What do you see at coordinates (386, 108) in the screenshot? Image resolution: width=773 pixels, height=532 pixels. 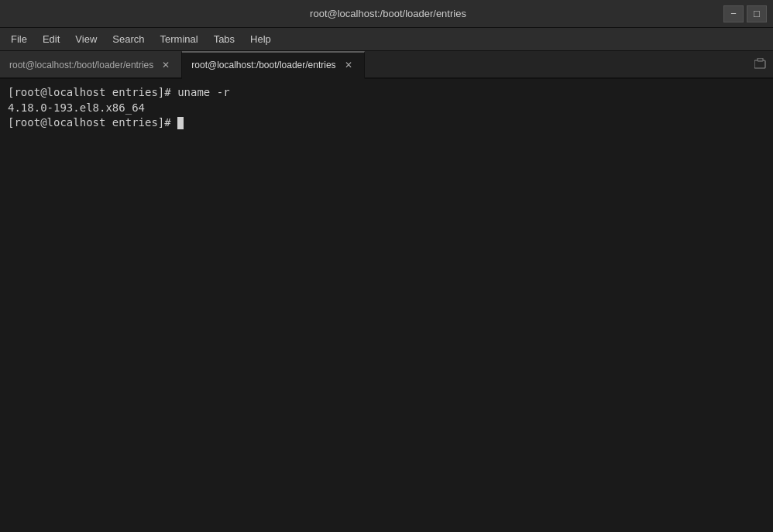 I see `terminal-line-2: 4.18.0-193.el8.x86_64` at bounding box center [386, 108].